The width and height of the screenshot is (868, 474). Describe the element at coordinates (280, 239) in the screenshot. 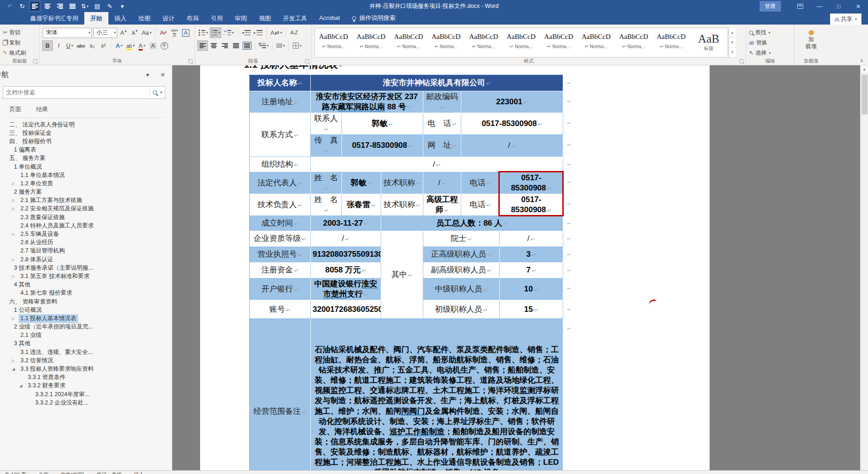

I see `table-cell: 企业资质等级↵` at that location.